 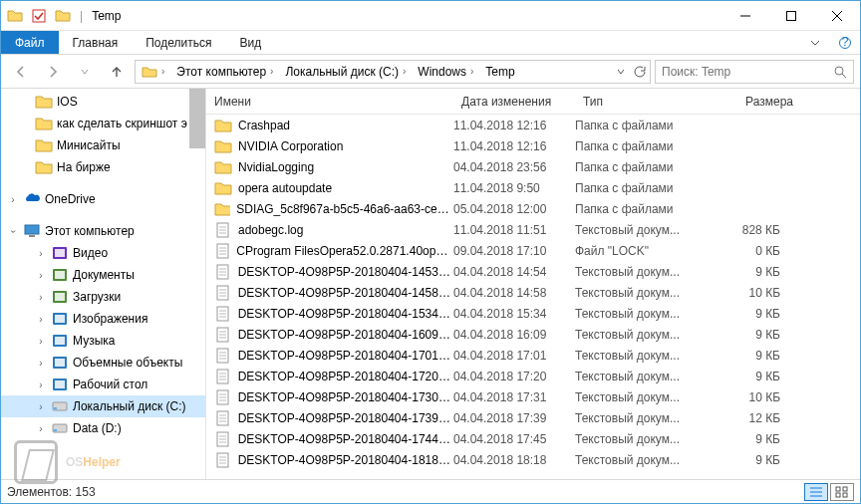 What do you see at coordinates (752, 102) in the screenshot?
I see `column-size: Размера` at bounding box center [752, 102].